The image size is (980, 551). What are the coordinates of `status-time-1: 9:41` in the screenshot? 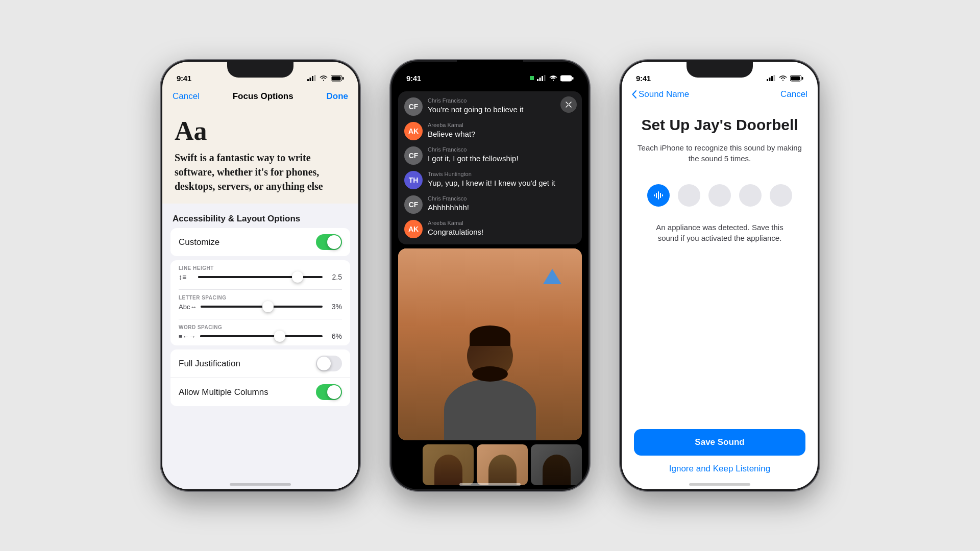 It's located at (184, 79).